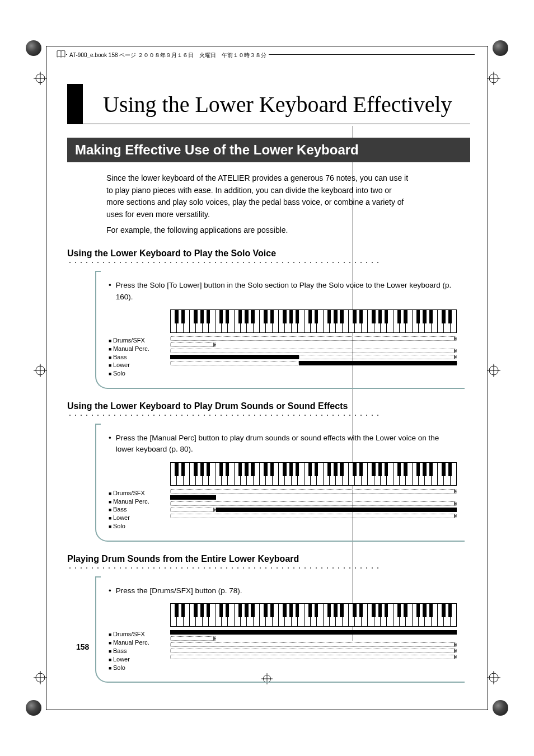 This screenshot has width=534, height=756. I want to click on reg-mark-left, so click(40, 370).